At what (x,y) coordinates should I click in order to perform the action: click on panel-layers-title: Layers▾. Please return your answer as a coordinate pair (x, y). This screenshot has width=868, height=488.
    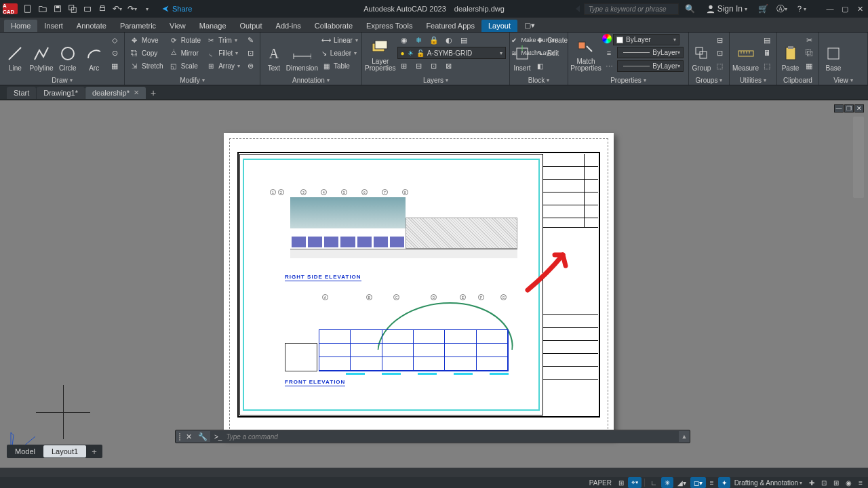
    Looking at the image, I should click on (435, 80).